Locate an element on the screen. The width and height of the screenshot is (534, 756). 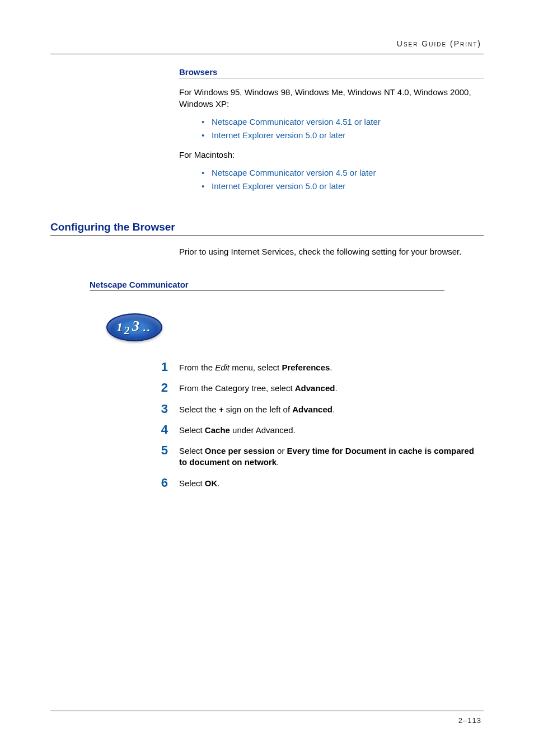
footer-rule is located at coordinates (267, 711).